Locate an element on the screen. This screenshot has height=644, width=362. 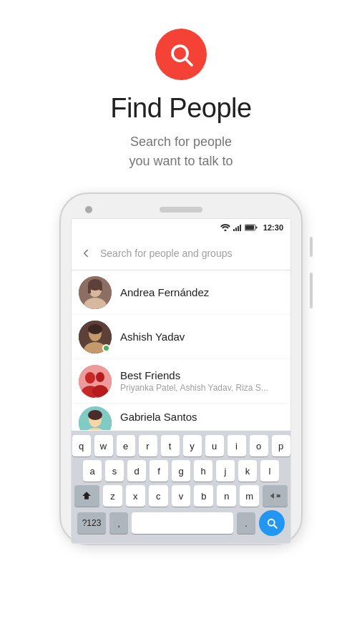
contact-item-andrea: Andrea Fernández is located at coordinates (181, 293).